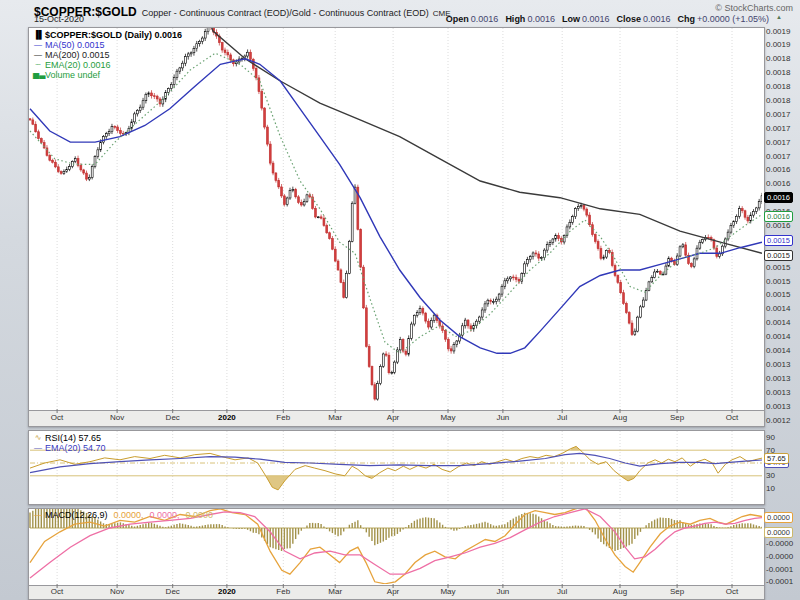 The image size is (800, 600). What do you see at coordinates (770, 476) in the screenshot?
I see `rsi-axis-label: 30` at bounding box center [770, 476].